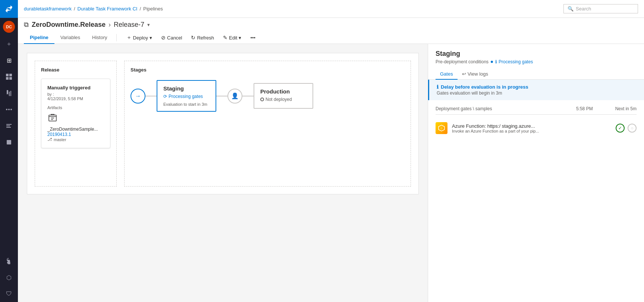 The image size is (644, 302). Describe the element at coordinates (163, 38) in the screenshot. I see `cancel-icon: ⊘` at that location.